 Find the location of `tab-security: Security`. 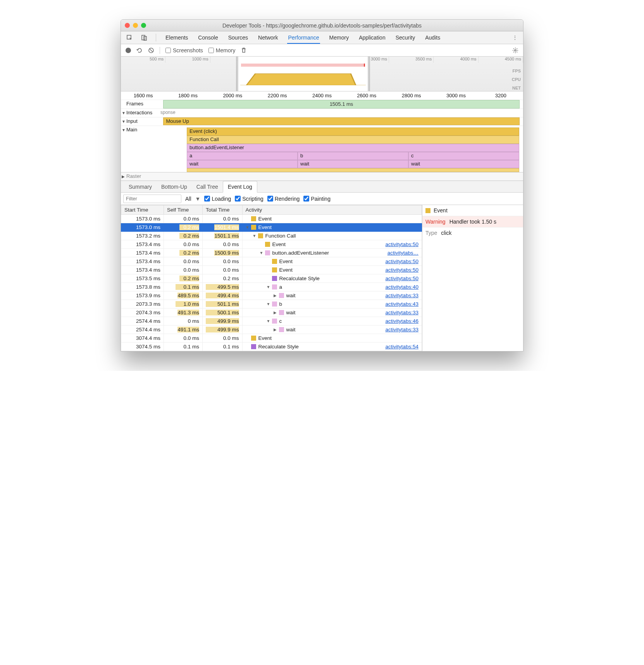

tab-security: Security is located at coordinates (405, 38).